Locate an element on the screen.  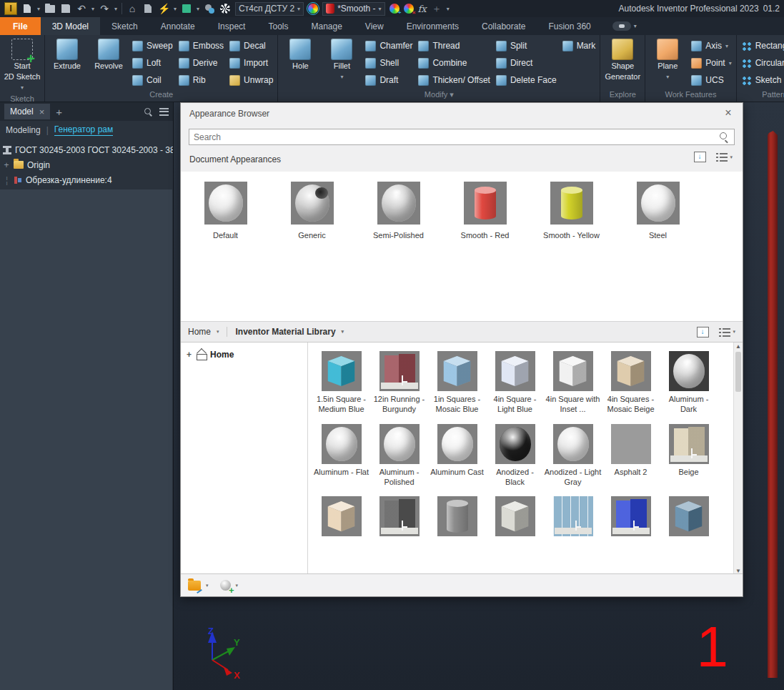
tab-file: File is located at coordinates (20, 26).